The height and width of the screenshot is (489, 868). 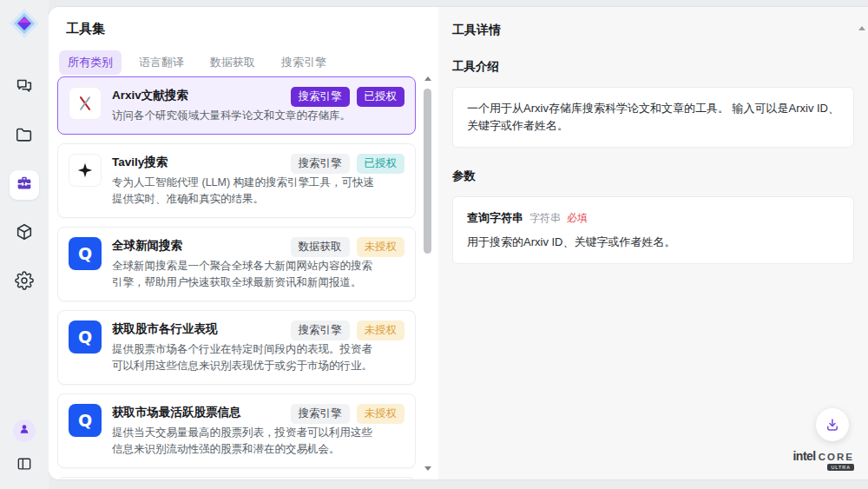 I want to click on tool-description: 提供当天交易量最高的股票列表，投资者可以利用这些信息来识别流动性强的股票和潜在的…, so click(x=247, y=441).